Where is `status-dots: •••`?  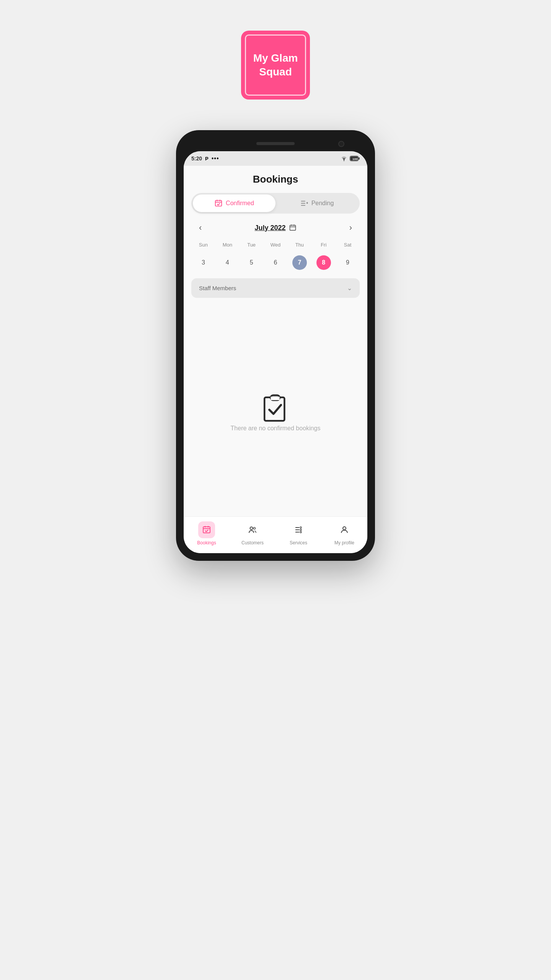
status-dots: ••• is located at coordinates (215, 158).